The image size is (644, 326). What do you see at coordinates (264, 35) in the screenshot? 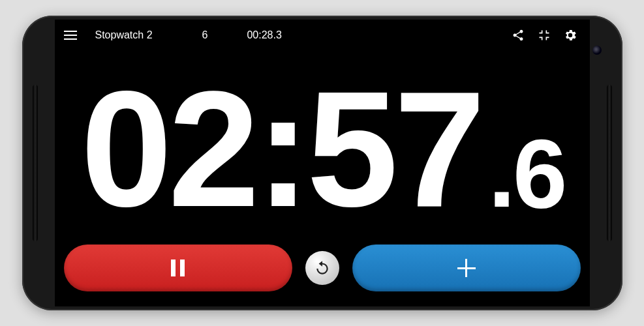
I see `lap-time: 00:28.3` at bounding box center [264, 35].